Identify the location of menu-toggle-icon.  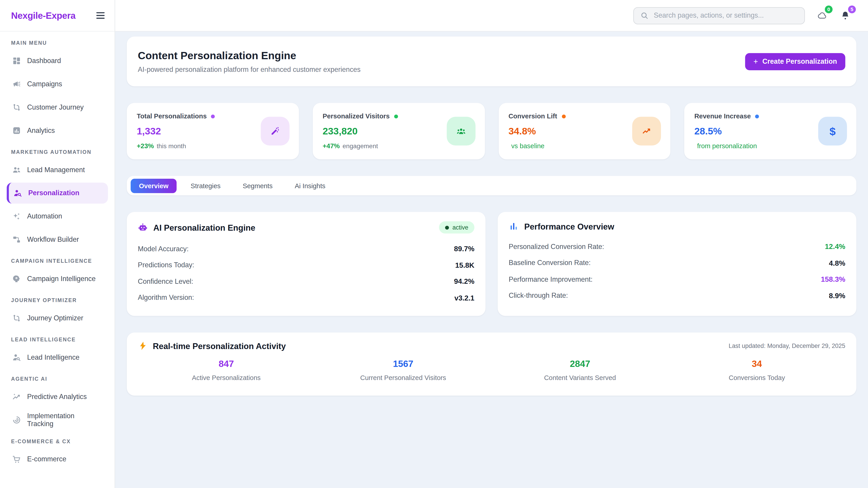
(100, 15).